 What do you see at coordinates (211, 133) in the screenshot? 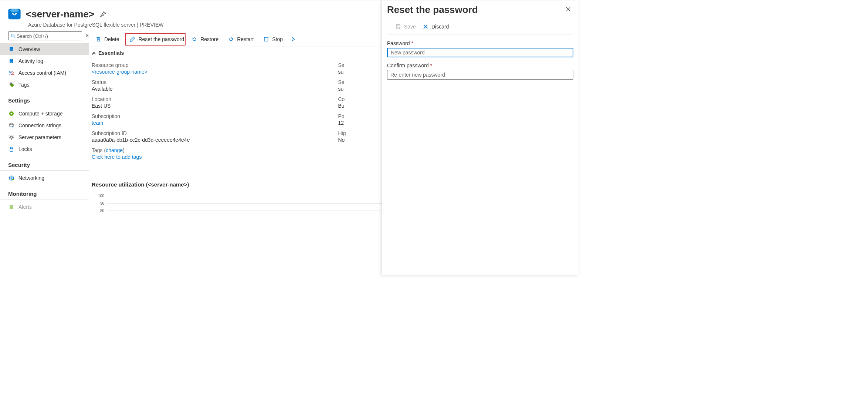
I see `ess-label-subscription-id: Subscription ID` at bounding box center [211, 133].